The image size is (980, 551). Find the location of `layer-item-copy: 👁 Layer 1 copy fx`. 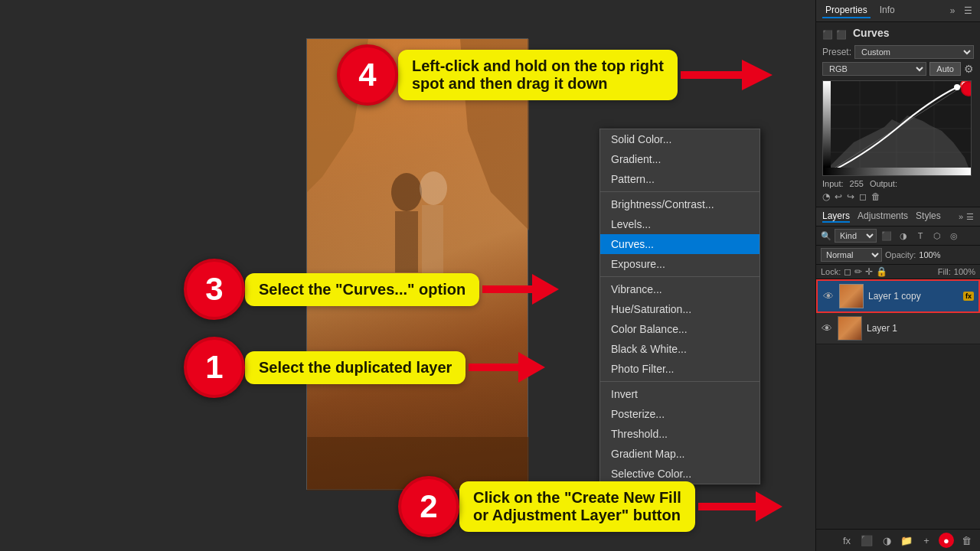

layer-item-copy: 👁 Layer 1 copy fx is located at coordinates (898, 296).